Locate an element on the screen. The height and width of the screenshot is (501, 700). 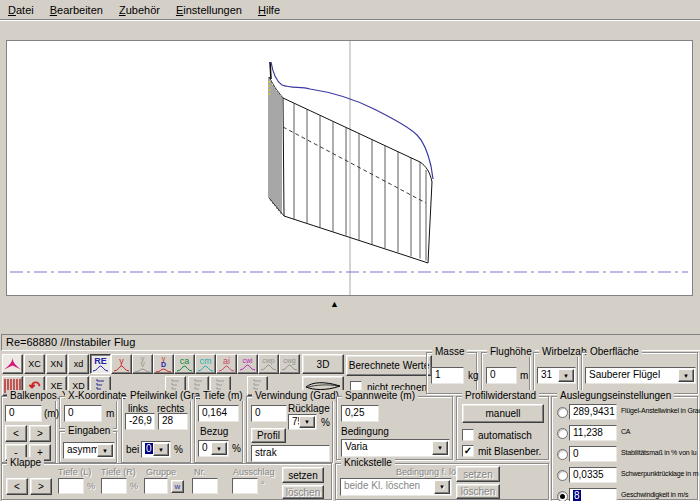
w-button: w is located at coordinates (178, 486).